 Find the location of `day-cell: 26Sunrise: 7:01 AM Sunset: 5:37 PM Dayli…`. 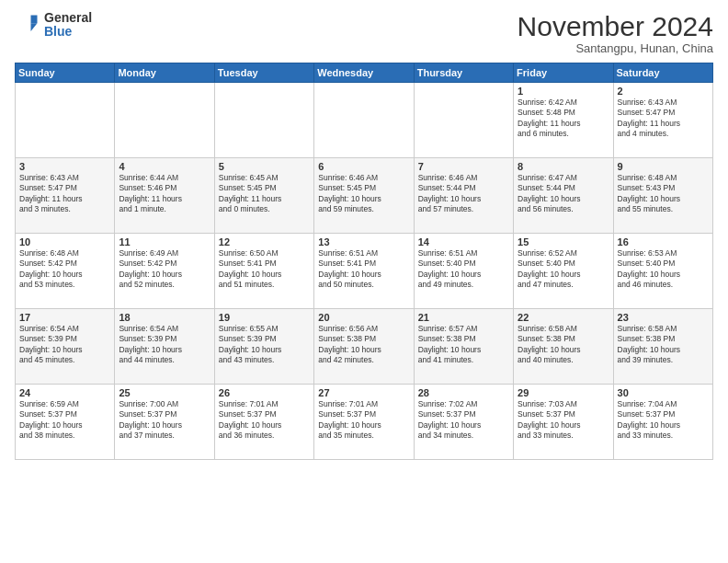

day-cell: 26Sunrise: 7:01 AM Sunset: 5:37 PM Dayli… is located at coordinates (264, 422).